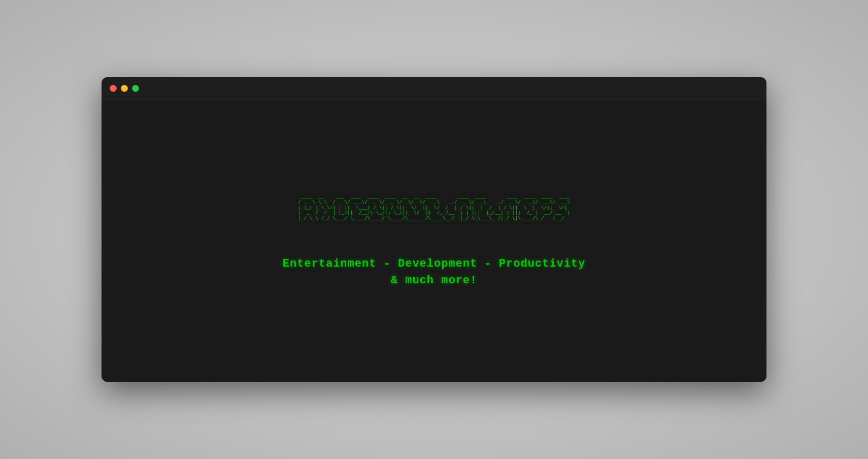 The image size is (868, 459). I want to click on subtitle-line1: Entertainment - Development - Productivi…, so click(435, 264).